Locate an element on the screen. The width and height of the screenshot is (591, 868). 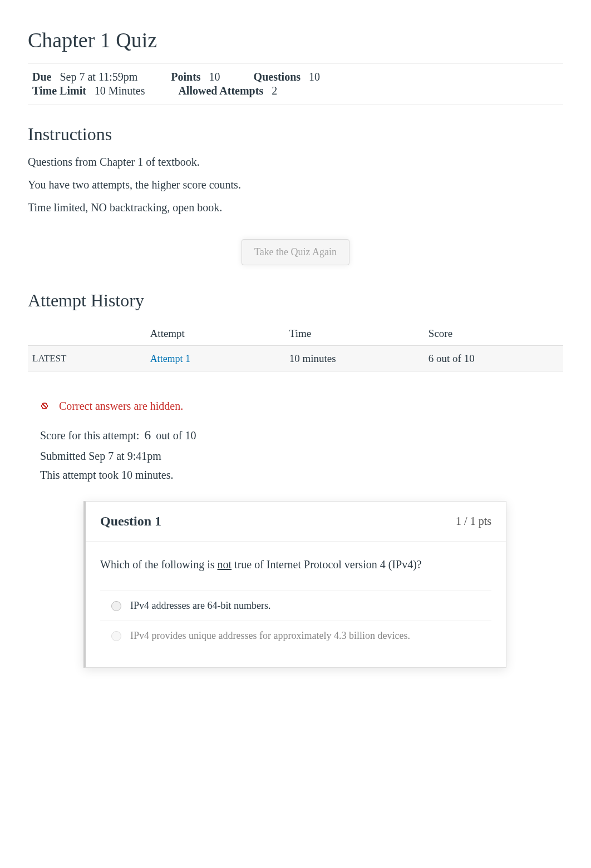
meta-allowed: Allowed Attempts 2 is located at coordinates (228, 91).